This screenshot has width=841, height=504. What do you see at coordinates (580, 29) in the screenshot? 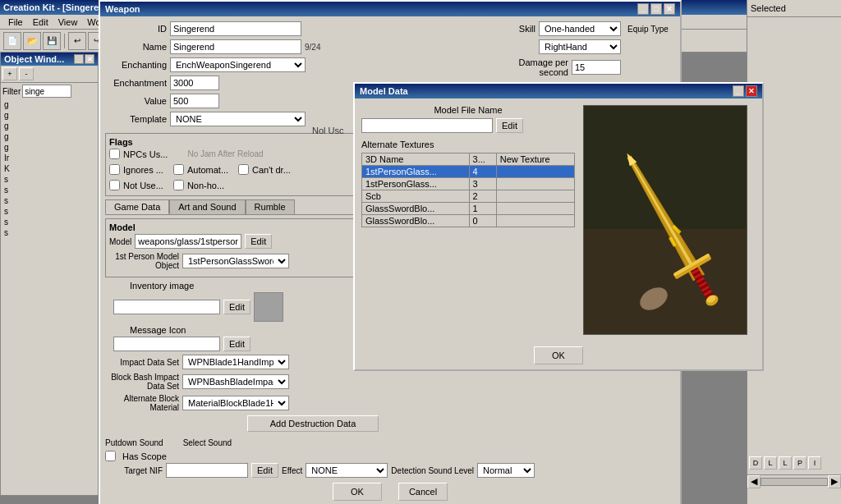
I see `skill-dropdown: One-handed` at bounding box center [580, 29].